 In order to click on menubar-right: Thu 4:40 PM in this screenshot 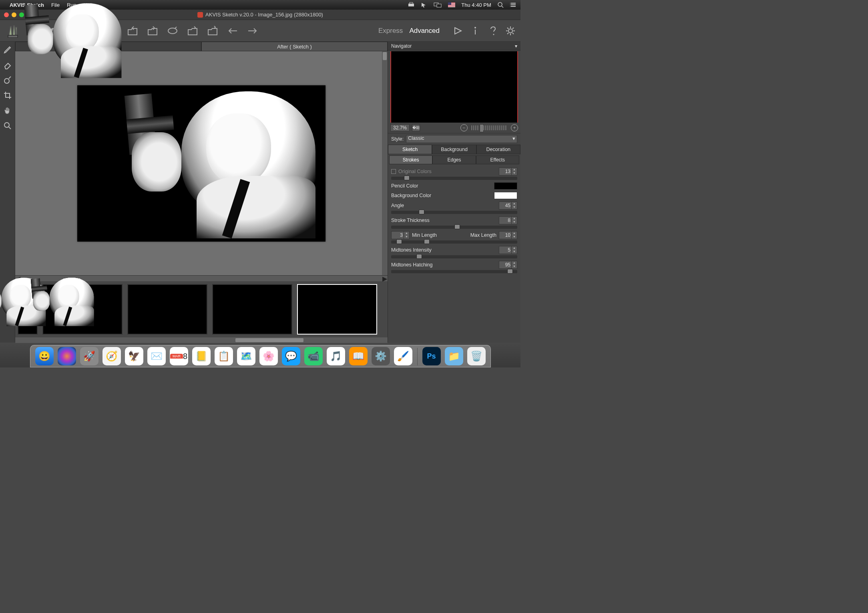, I will do `click(460, 5)`.